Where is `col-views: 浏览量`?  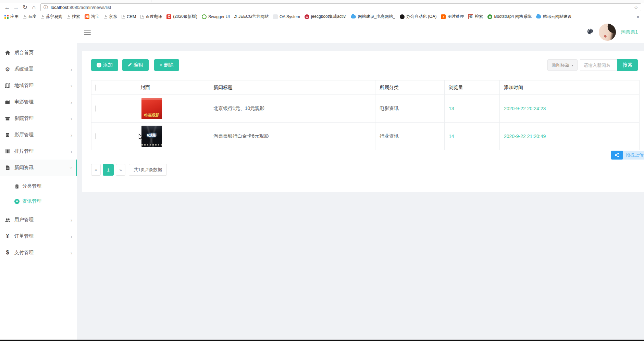 col-views: 浏览量 is located at coordinates (472, 88).